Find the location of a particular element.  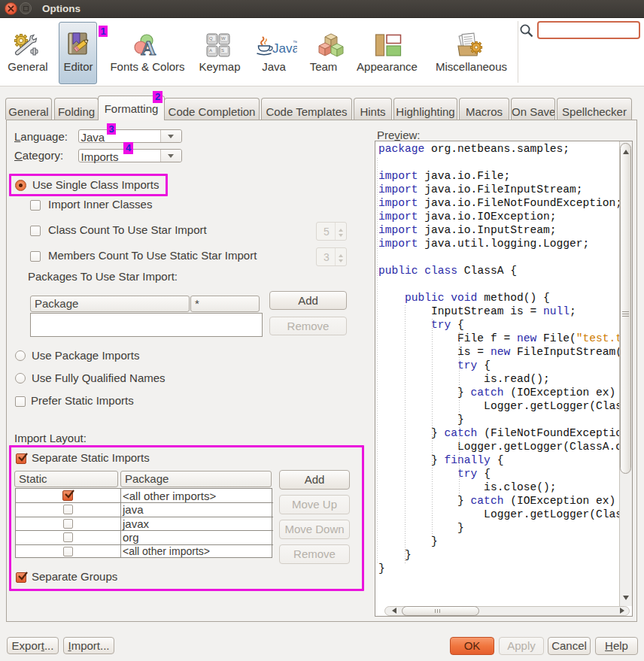

svg-text: Q is located at coordinates (211, 38).